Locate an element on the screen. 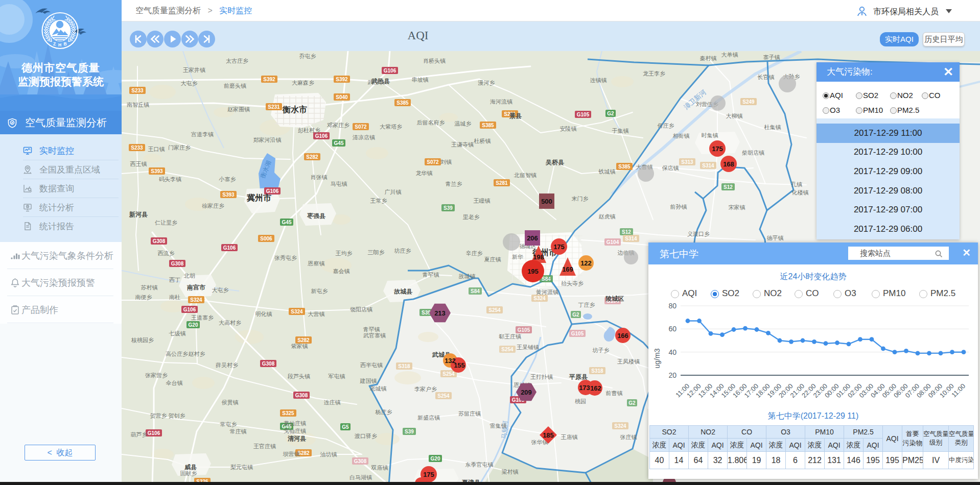 This screenshot has height=485, width=980. svg-text: S040 is located at coordinates (342, 97).